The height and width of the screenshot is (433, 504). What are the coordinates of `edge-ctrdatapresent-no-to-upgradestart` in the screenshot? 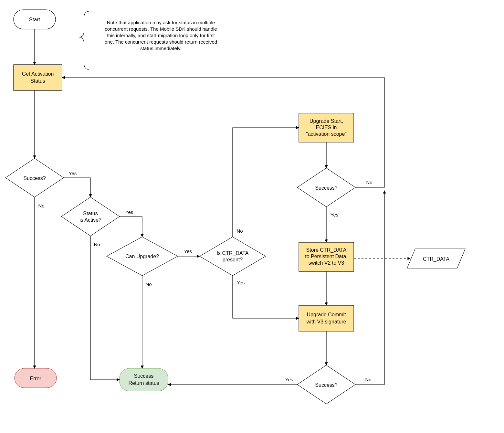 It's located at (266, 182).